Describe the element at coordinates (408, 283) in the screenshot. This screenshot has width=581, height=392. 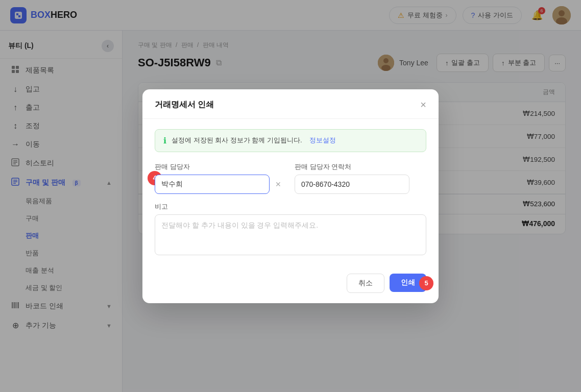
I see `print-button-wrapper: 5 인쇄` at that location.